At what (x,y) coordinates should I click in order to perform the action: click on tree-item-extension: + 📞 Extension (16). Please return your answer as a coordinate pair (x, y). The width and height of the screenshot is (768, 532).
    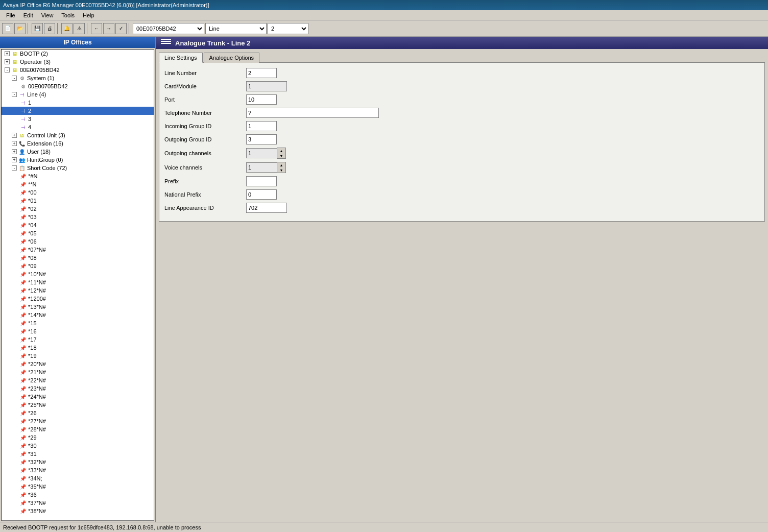
    Looking at the image, I should click on (78, 143).